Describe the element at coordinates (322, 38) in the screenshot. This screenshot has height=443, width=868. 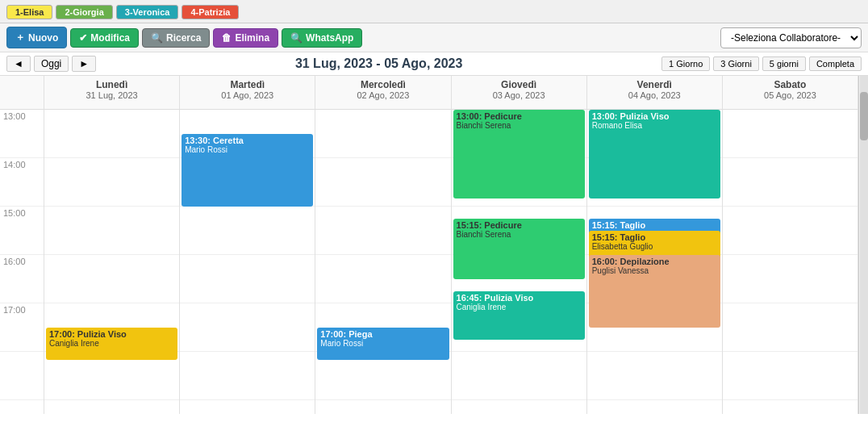
I see `whatsapp-button: 🔍 WhatsApp` at that location.